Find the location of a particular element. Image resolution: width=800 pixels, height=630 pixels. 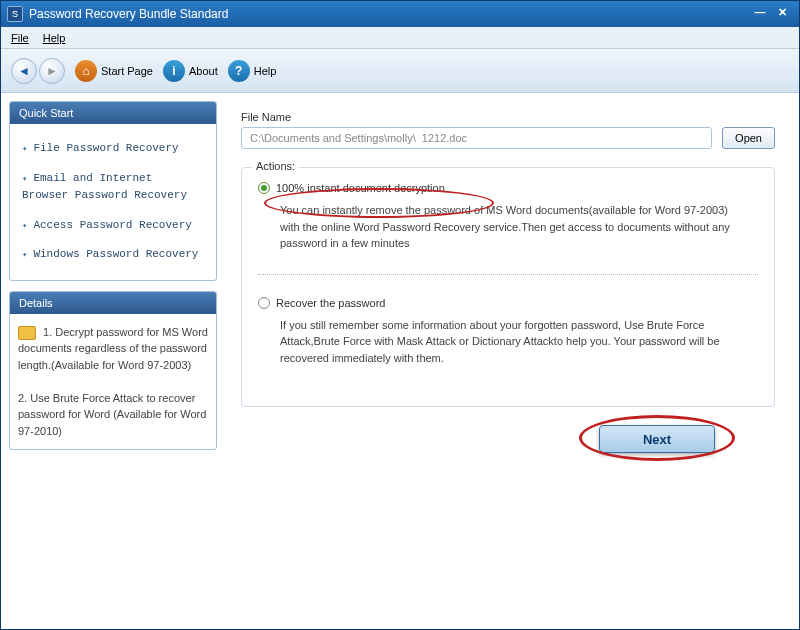

start-page-button: ⌂ Start Page is located at coordinates (114, 71).